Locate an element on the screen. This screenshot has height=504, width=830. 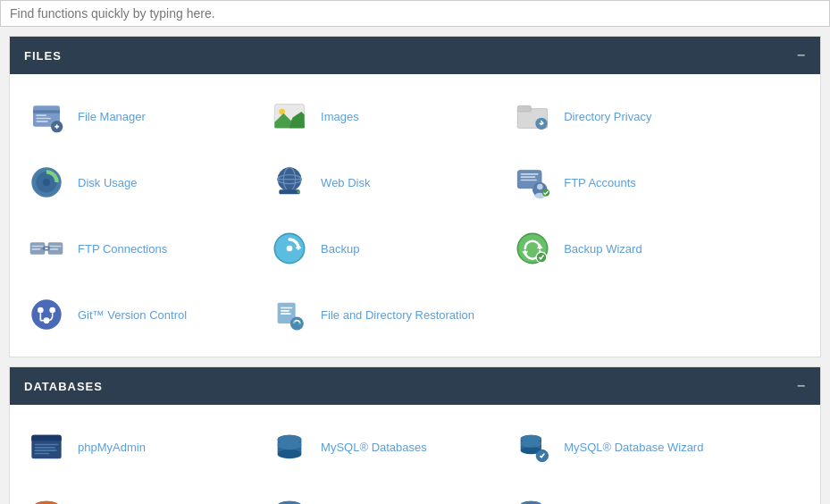
disk-usage-label: Disk Usage is located at coordinates (107, 182).